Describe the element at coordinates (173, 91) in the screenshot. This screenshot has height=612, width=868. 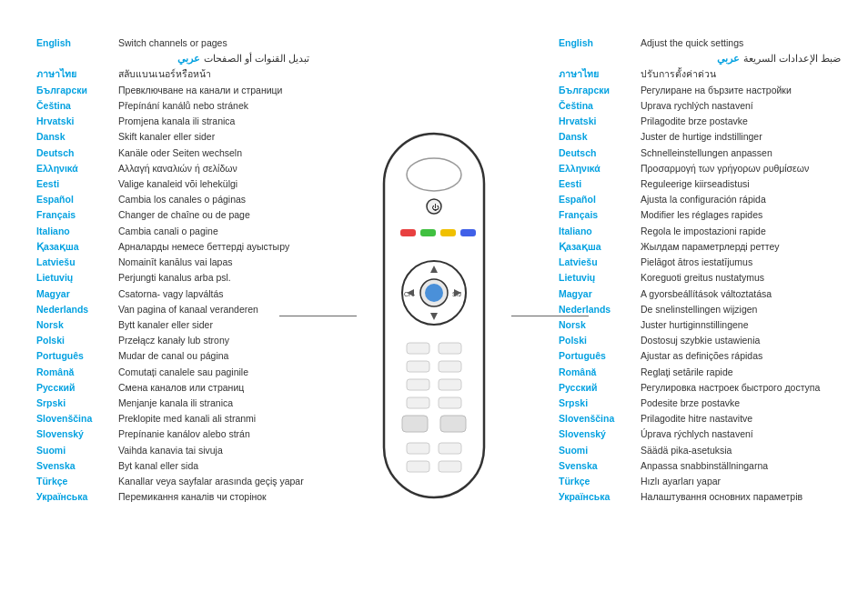
I see `lang-entry: БългарскиПревключване на канали и страни…` at that location.